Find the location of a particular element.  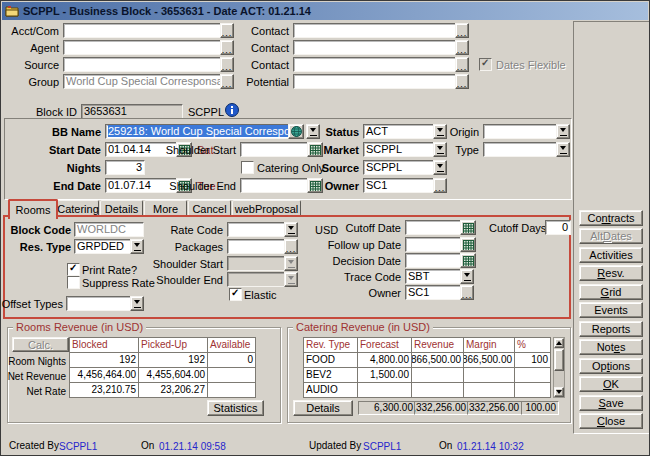

rt-owner-field: SC1 is located at coordinates (434, 292).